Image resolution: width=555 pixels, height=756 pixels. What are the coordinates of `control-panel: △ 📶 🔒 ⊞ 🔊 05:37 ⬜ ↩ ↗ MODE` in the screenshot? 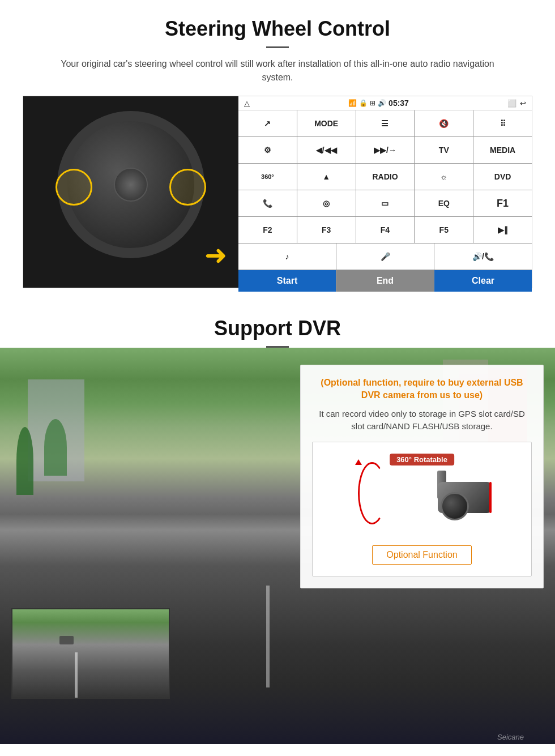 It's located at (385, 192).